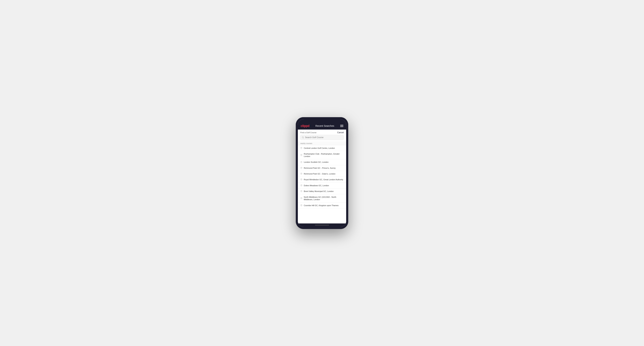 The width and height of the screenshot is (644, 346). Describe the element at coordinates (319, 148) in the screenshot. I see `course-name: Central London Golf Centre, London` at that location.